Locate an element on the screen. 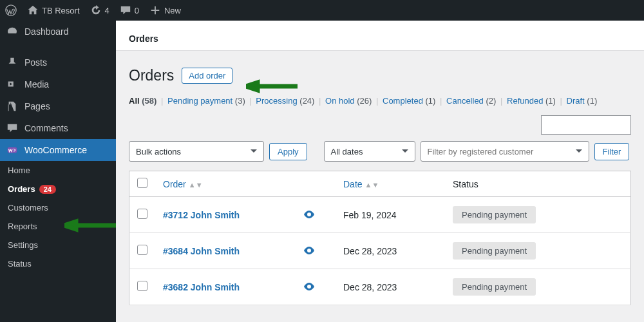 The image size is (644, 322). search-input is located at coordinates (586, 125).